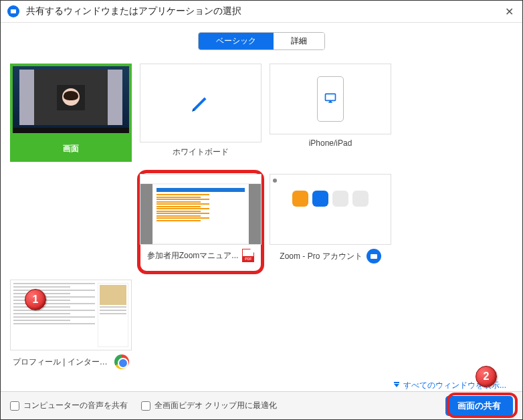 The width and height of the screenshot is (523, 420). Describe the element at coordinates (15, 406) in the screenshot. I see `share-audio-input` at that location.